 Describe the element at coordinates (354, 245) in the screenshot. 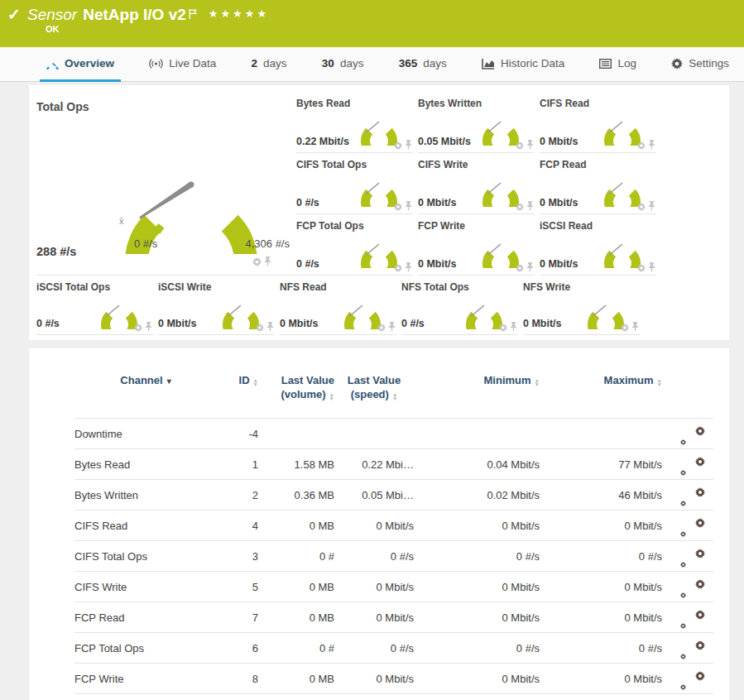

I see `gauge-tile-fcp-total-ops: FCP Total Ops0 #/s` at that location.